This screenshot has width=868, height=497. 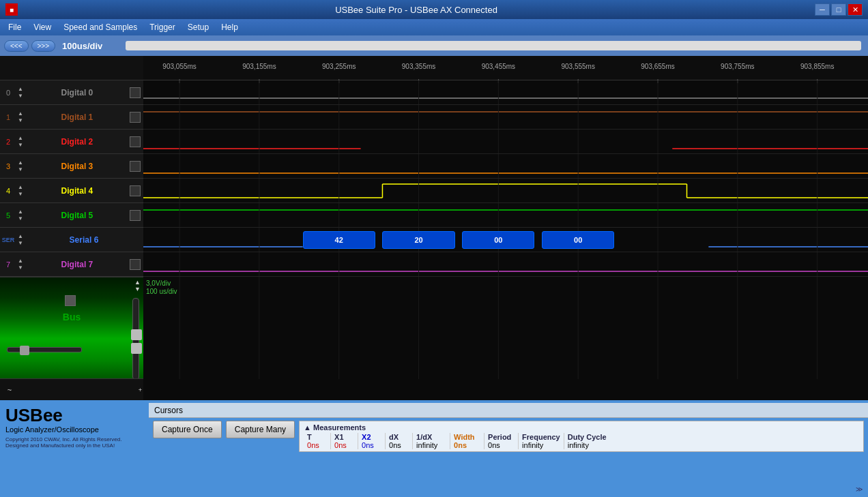 I want to click on ch1-checkbox, so click(x=135, y=117).